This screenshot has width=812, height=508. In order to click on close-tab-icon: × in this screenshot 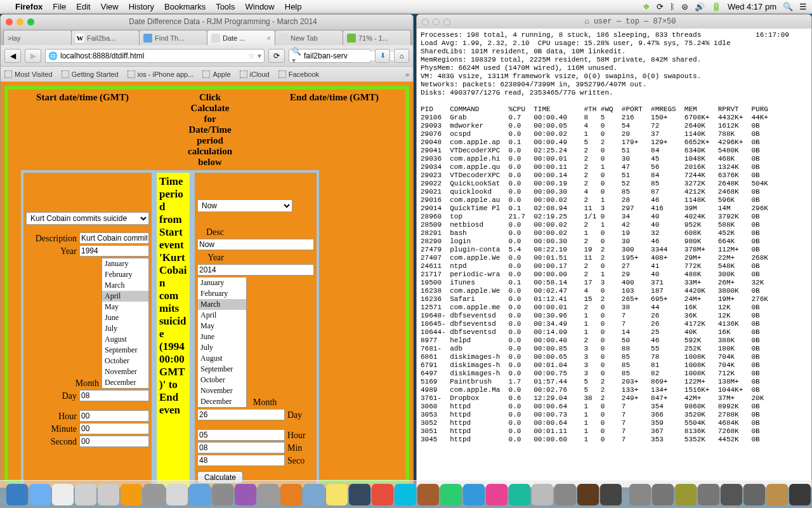, I will do `click(269, 38)`.